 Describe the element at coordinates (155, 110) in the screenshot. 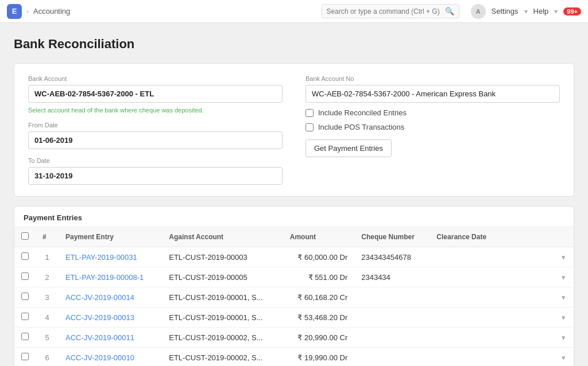

I see `bank-account-hint: Select account head of the bank where ch…` at that location.